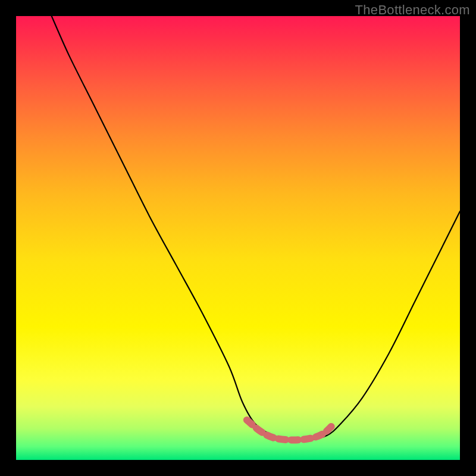 The height and width of the screenshot is (476, 476). I want to click on bottom-highlight, so click(289, 430).